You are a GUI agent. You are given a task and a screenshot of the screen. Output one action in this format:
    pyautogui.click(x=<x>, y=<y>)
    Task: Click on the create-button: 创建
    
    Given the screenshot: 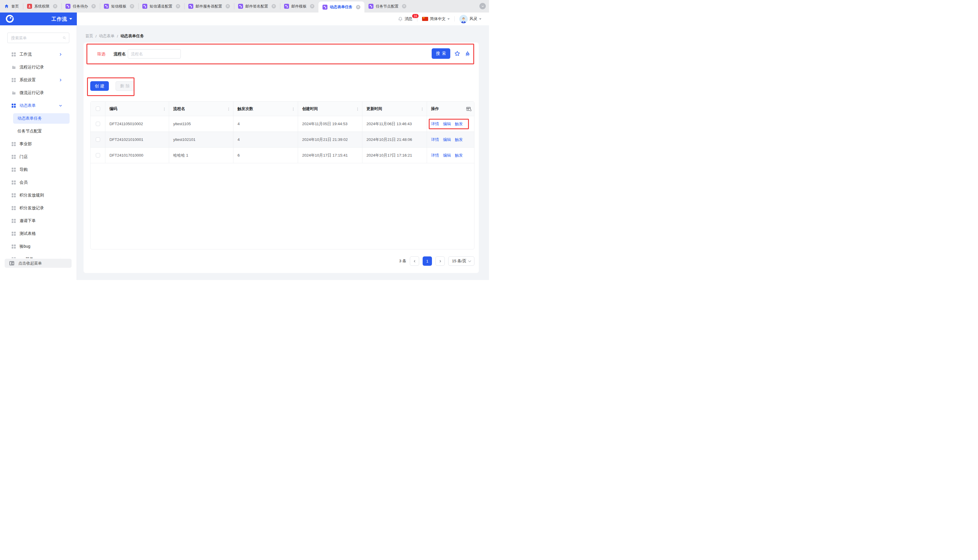 What is the action you would take?
    pyautogui.click(x=100, y=86)
    